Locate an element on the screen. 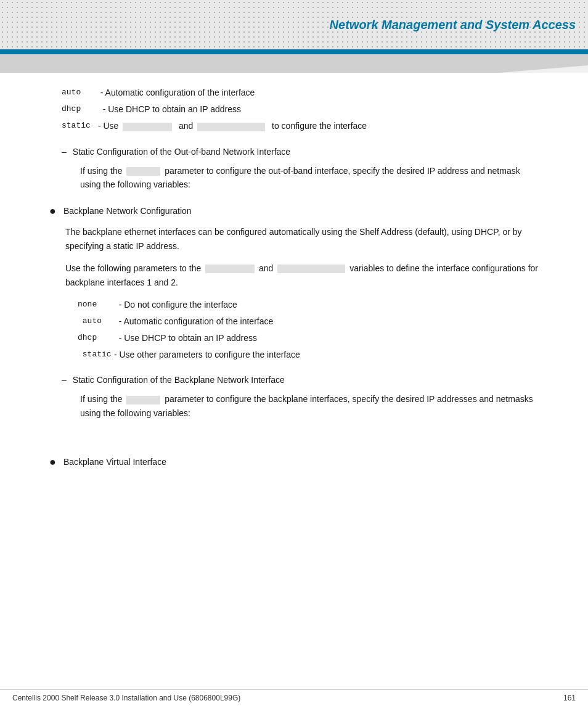 The image size is (588, 706). static-backplane-header: – Static Configuration of the Backplane … is located at coordinates (300, 380).